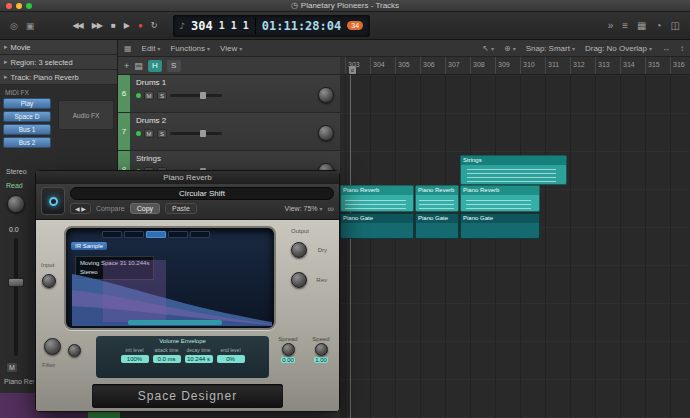 This screenshot has width=690, height=418. What do you see at coordinates (113, 26) in the screenshot?
I see `stop-button: ■` at bounding box center [113, 26].